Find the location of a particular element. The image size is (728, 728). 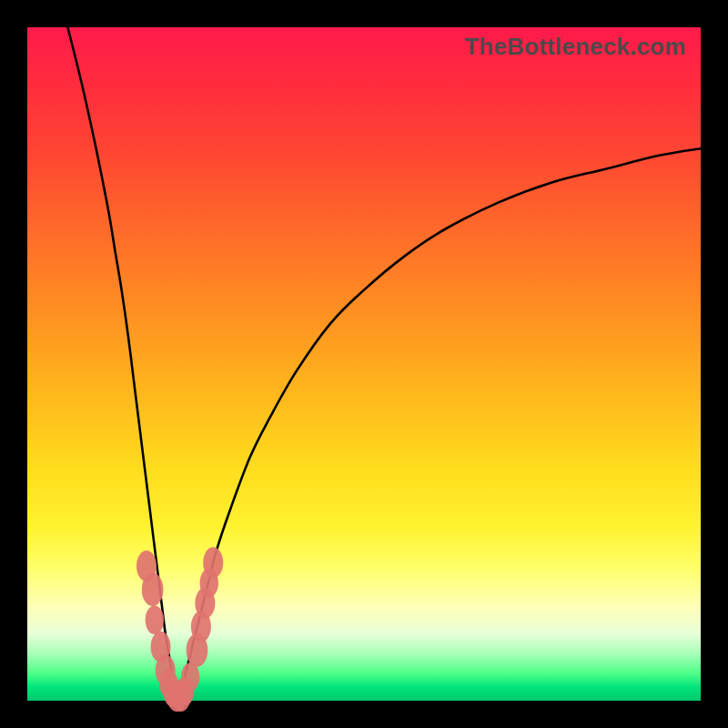

left-curve is located at coordinates (123, 364).